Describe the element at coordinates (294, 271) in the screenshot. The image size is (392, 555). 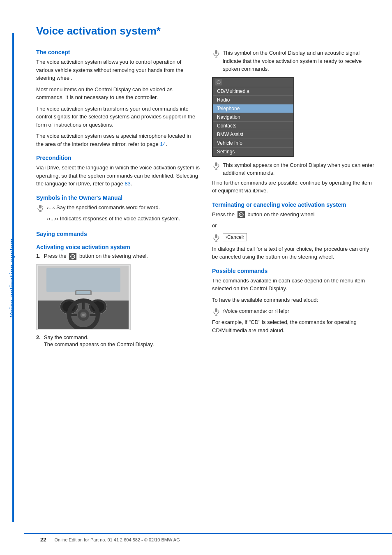
I see `possible-heading: Possible commands` at that location.